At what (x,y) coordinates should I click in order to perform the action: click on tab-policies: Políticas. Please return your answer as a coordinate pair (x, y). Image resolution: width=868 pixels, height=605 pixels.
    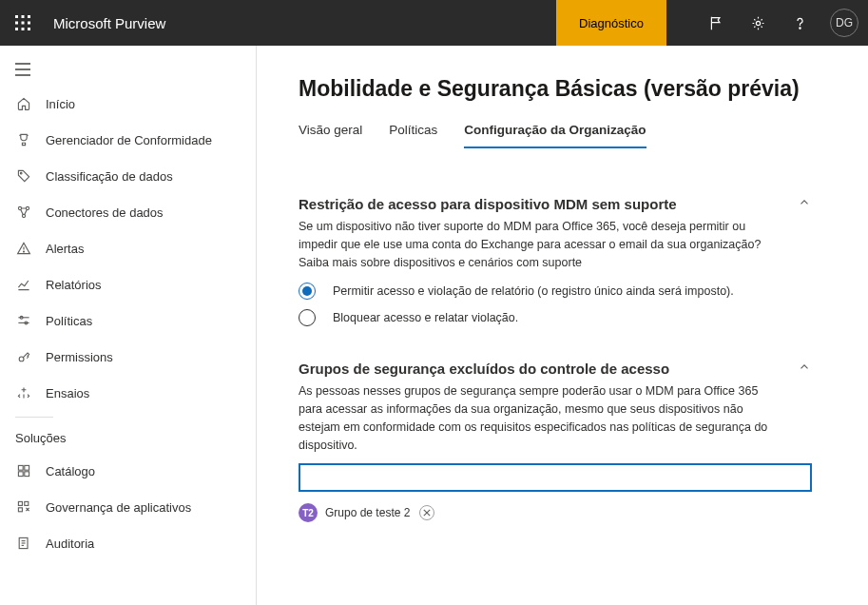
    Looking at the image, I should click on (413, 135).